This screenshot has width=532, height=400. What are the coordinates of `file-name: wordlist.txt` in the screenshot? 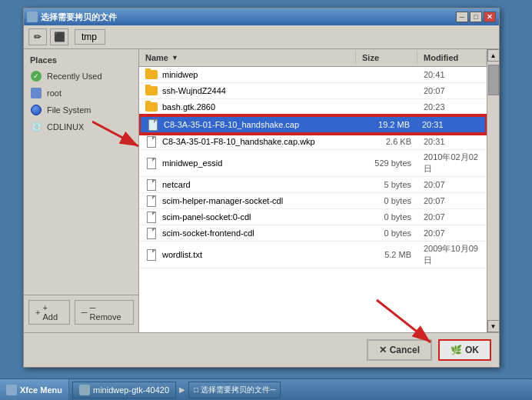 It's located at (182, 255).